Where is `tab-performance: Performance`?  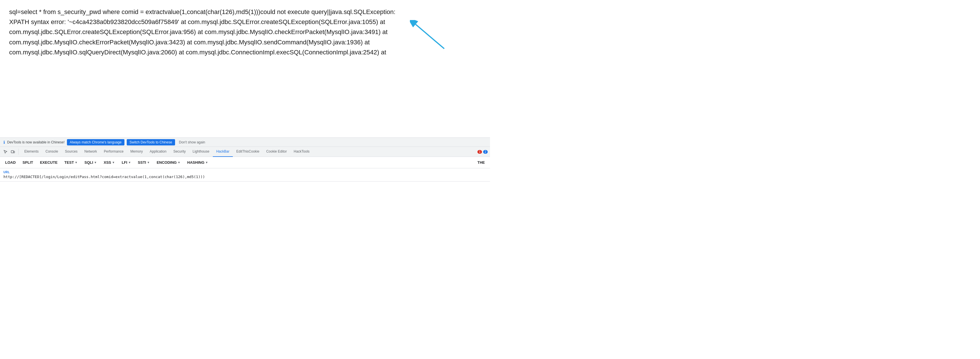
tab-performance: Performance is located at coordinates (114, 152).